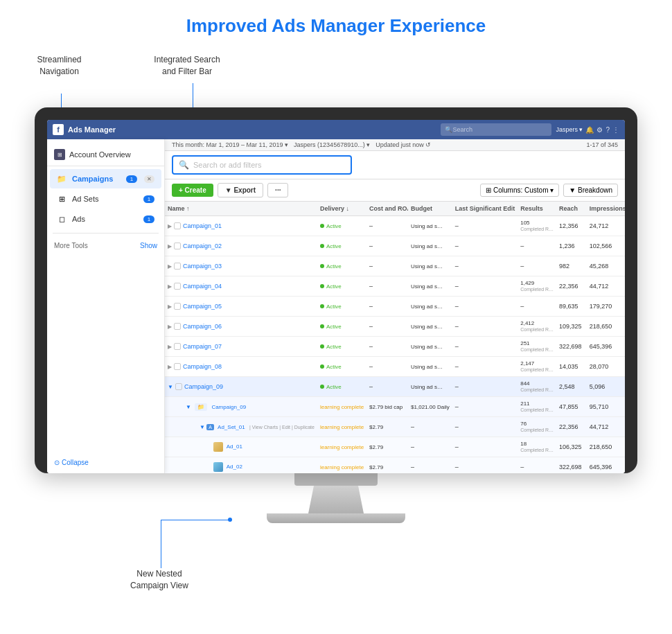  Describe the element at coordinates (395, 367) in the screenshot. I see `table-row: ▶Campaign_08 Active – Using ad s… – 2,14…` at that location.